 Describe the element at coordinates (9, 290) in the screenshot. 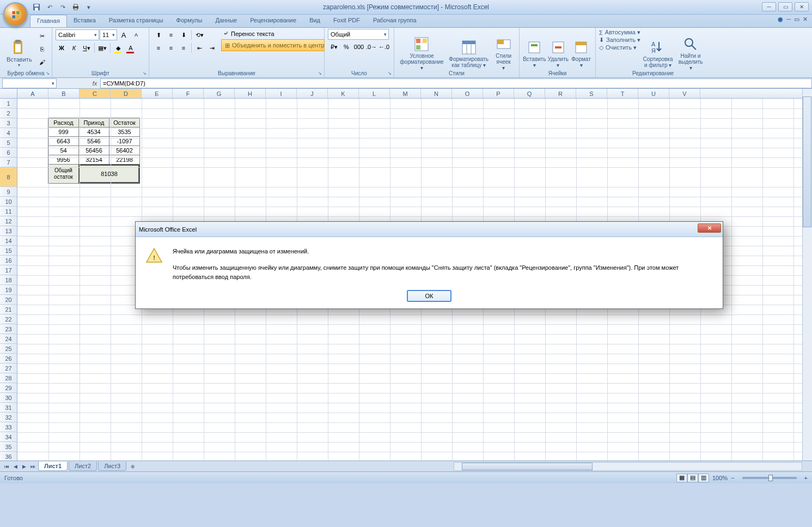

I see `row-header: 19` at that location.